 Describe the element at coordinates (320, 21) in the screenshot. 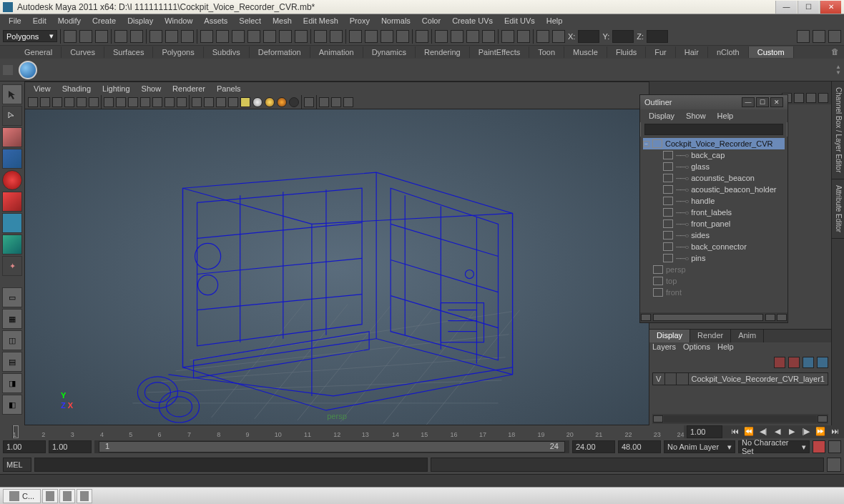

I see `menu-editmesh: Edit Mesh` at that location.